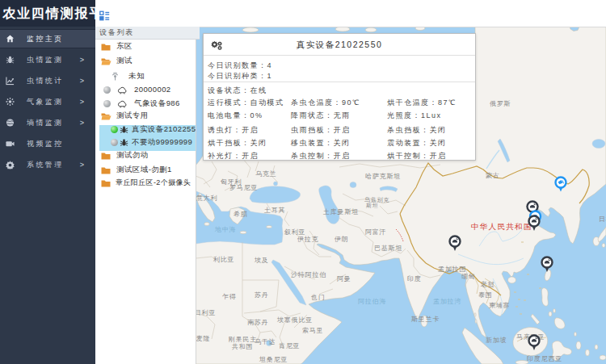 This screenshot has height=364, width=606. Describe the element at coordinates (224, 260) in the screenshot. I see `svg-text: 利比亚` at that location.